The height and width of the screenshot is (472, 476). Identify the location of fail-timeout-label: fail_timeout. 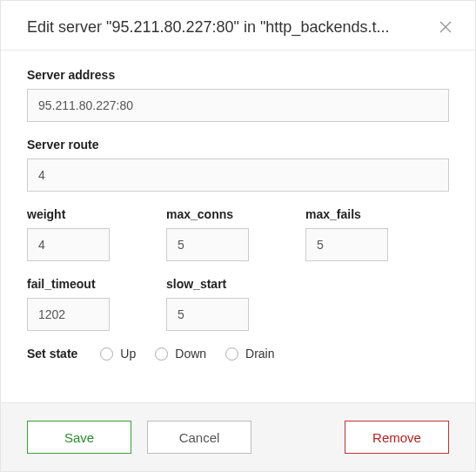
(84, 284).